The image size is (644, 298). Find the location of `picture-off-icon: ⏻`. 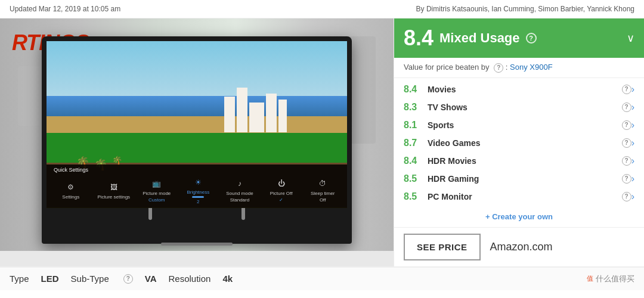

picture-off-icon: ⏻ is located at coordinates (281, 184).